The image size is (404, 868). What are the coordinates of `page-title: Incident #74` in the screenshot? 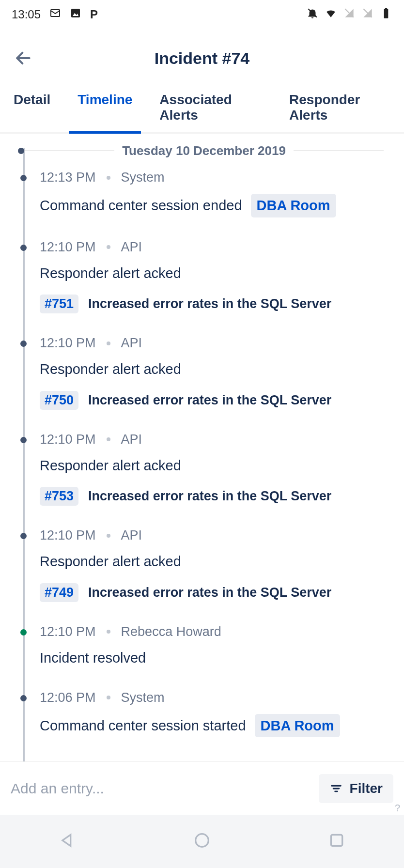 It's located at (202, 58).